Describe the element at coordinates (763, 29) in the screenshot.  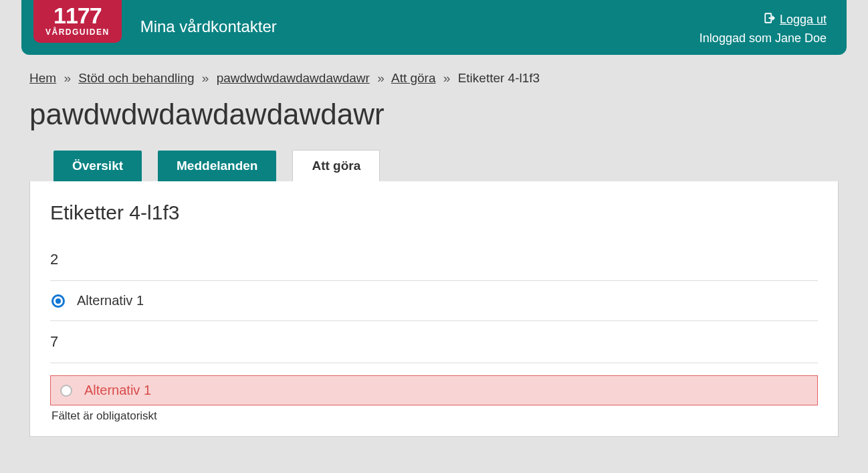
I see `header-right: Logga ut Inloggad som Jane Doe` at that location.